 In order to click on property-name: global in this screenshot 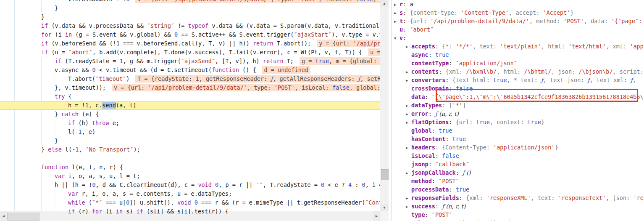, I will do `click(422, 130)`.